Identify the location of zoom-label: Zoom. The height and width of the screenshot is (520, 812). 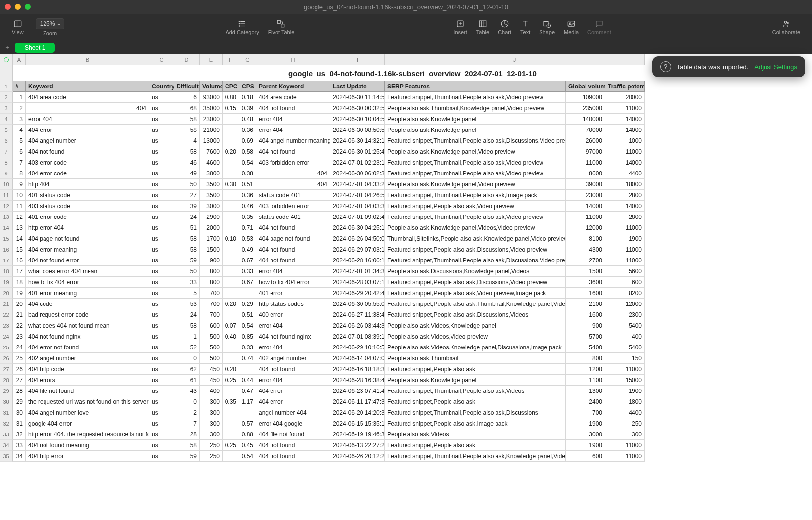
(50, 33).